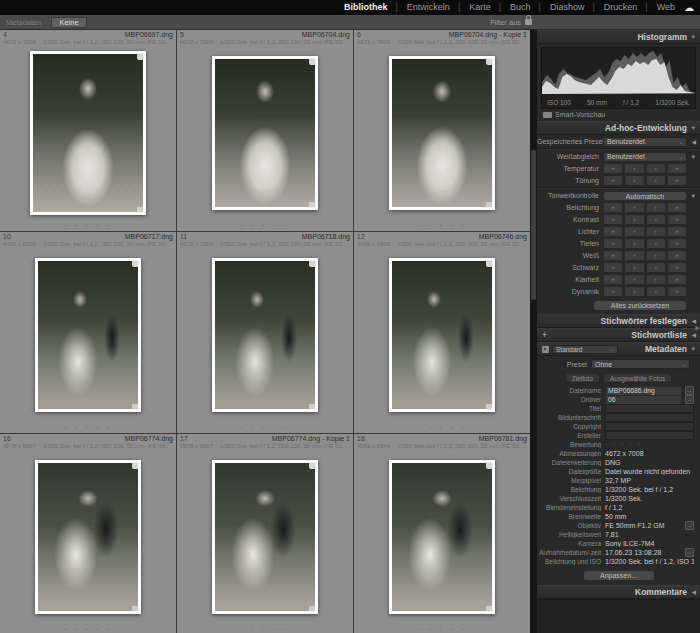 This screenshot has width=700, height=633. Describe the element at coordinates (645, 180) in the screenshot. I see `tint-stepper: ‹‹‹›››` at that location.